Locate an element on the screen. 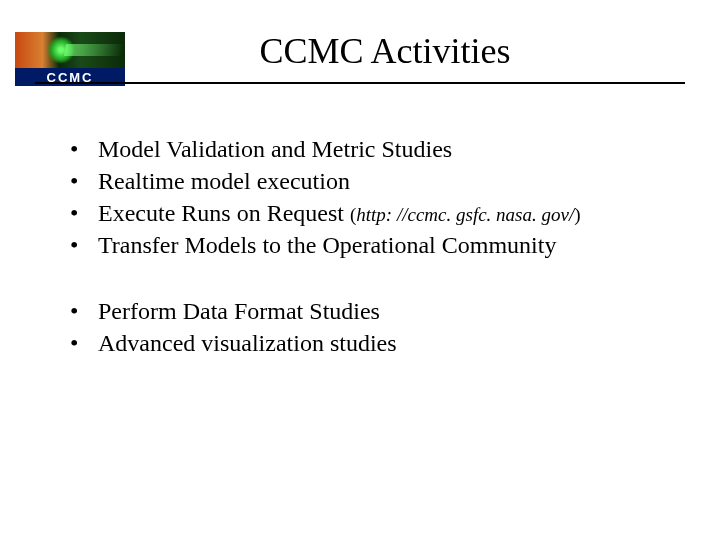  paren-close: ) is located at coordinates (577, 214).